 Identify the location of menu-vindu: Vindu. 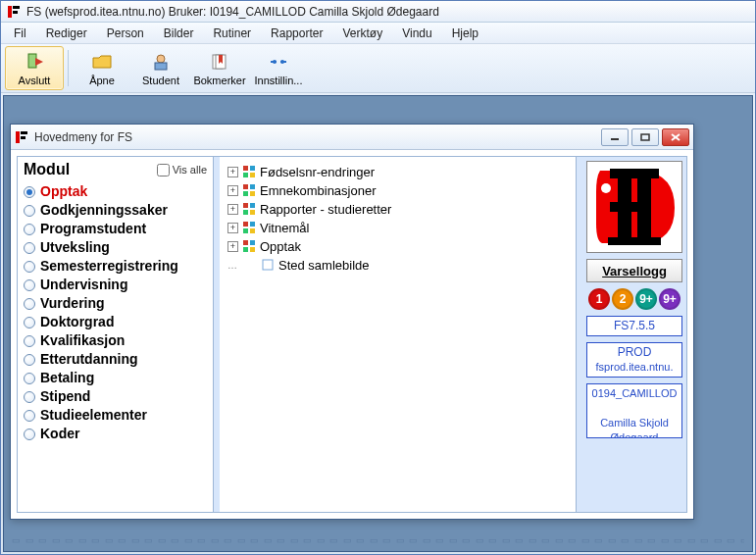
(417, 33).